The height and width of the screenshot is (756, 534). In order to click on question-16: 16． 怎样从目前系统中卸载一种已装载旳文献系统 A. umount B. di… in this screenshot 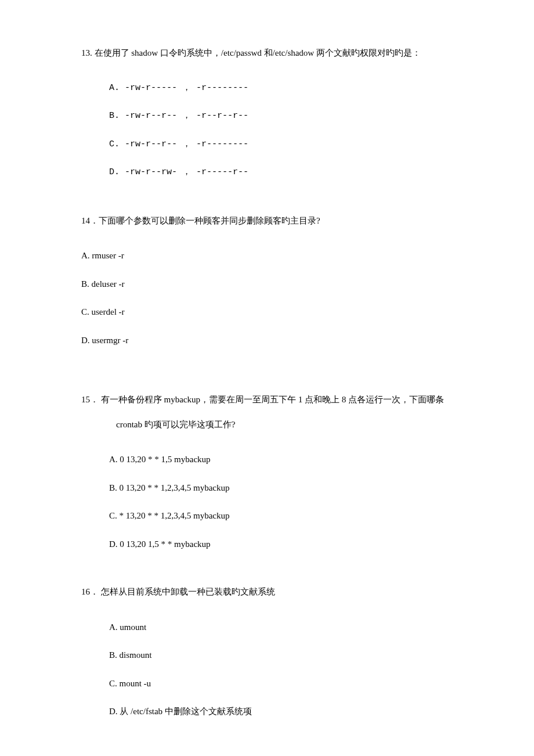, I will do `click(284, 651)`.